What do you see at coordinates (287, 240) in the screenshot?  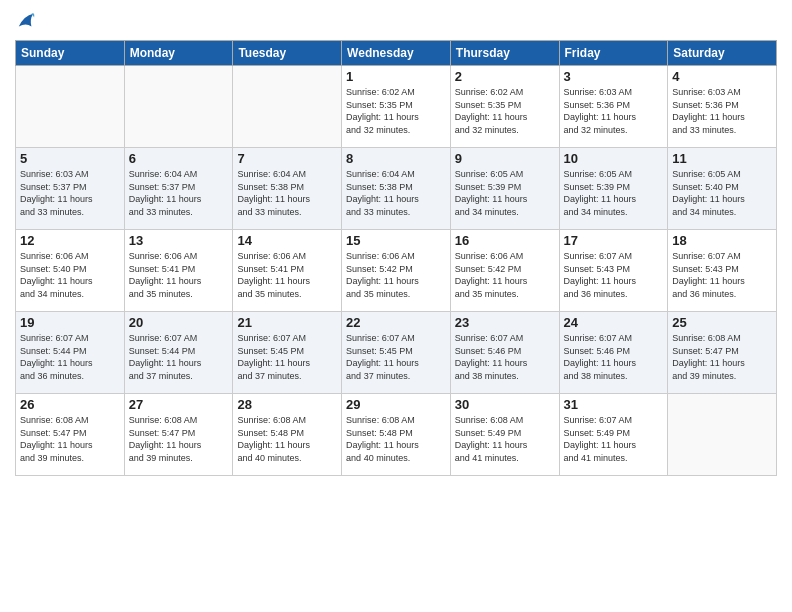 I see `day-number: 14` at bounding box center [287, 240].